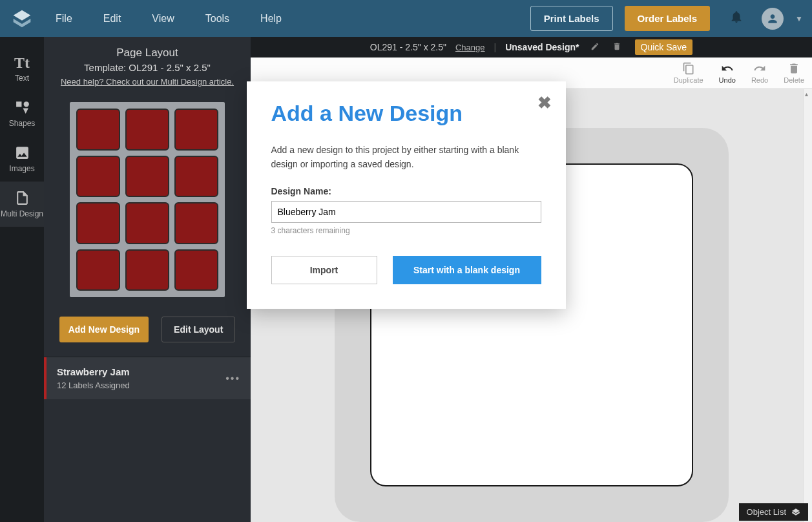  What do you see at coordinates (531, 47) in the screenshot?
I see `document-info-bar: OL291 - 2.5" x 2.5" Change | Unsaved Des…` at bounding box center [531, 47].